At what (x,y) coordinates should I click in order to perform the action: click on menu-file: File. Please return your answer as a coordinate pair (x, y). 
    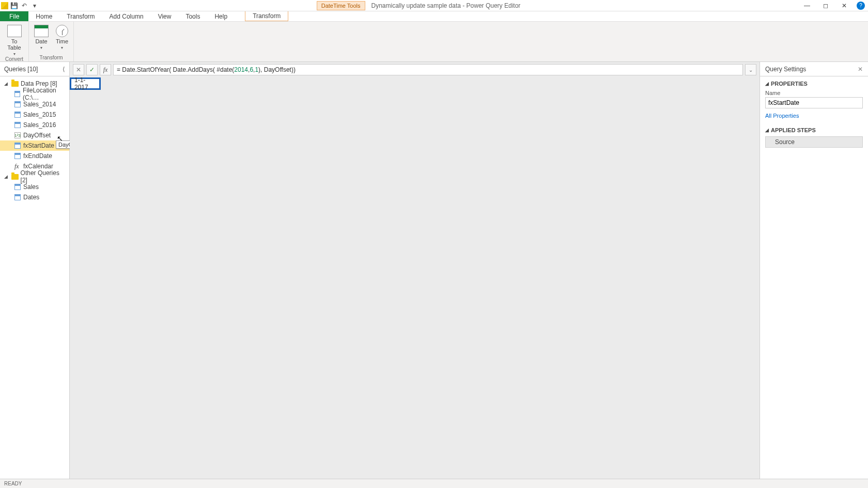
    Looking at the image, I should click on (14, 17).